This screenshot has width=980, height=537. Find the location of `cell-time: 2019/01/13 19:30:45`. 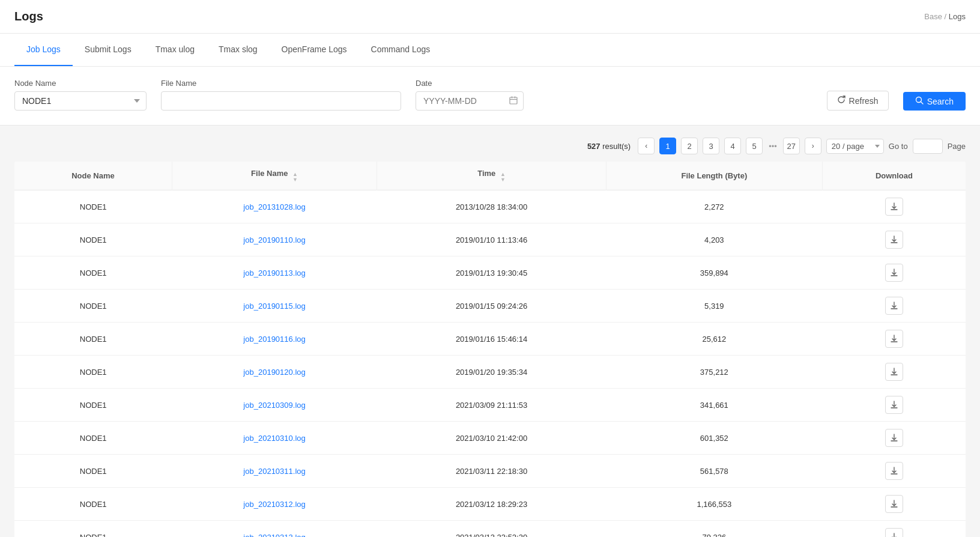

cell-time: 2019/01/13 19:30:45 is located at coordinates (492, 273).